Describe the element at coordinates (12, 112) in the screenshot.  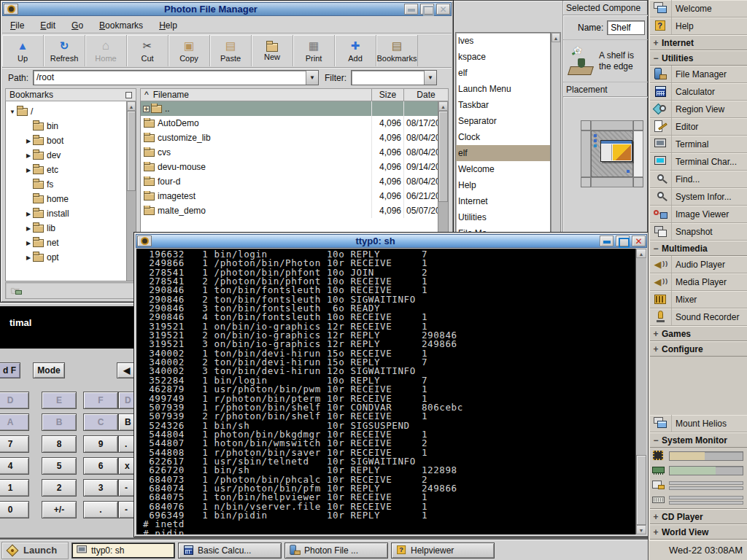
I see `chevron-down-icon: ▼` at that location.